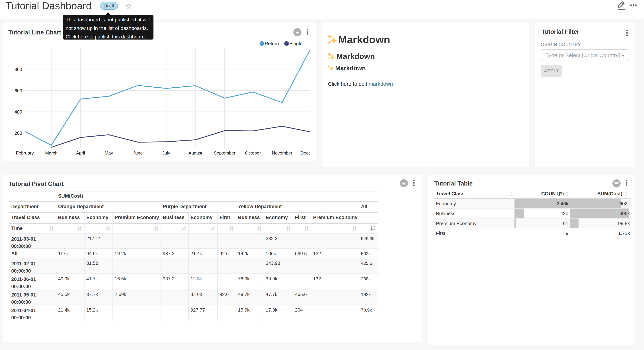 The image size is (644, 350). What do you see at coordinates (296, 44) in the screenshot?
I see `svg-text: Single` at bounding box center [296, 44].